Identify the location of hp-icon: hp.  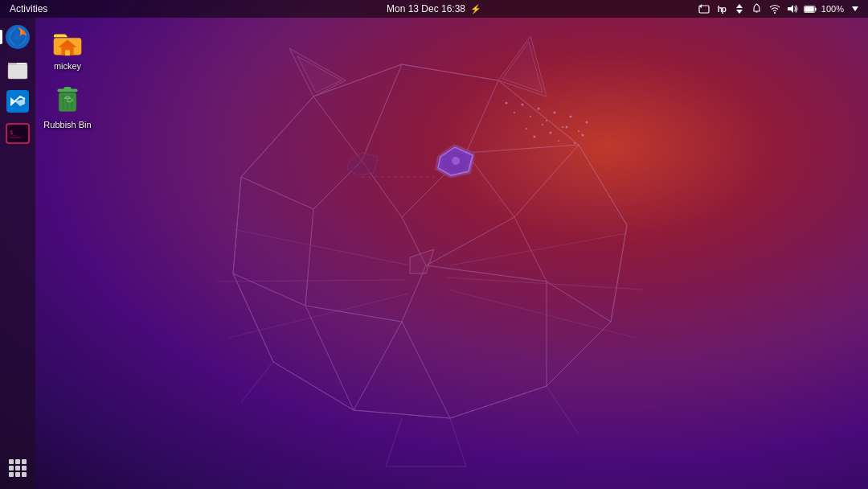
(722, 9).